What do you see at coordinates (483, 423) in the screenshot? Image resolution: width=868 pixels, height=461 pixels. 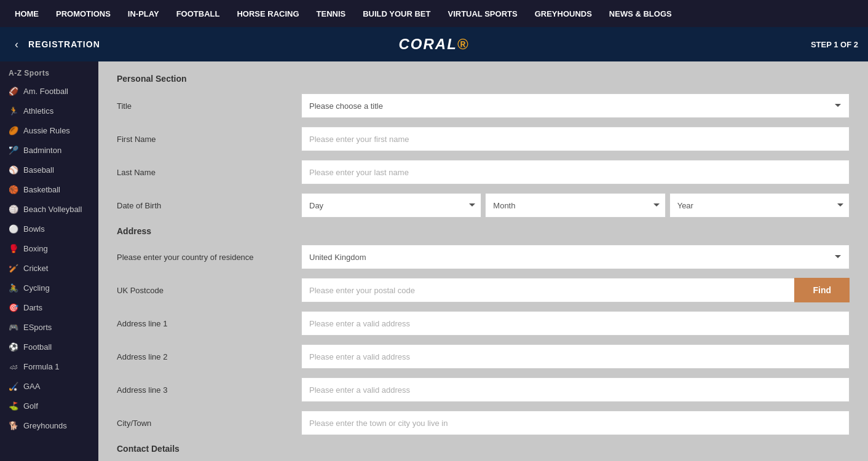 I see `city-row: City/Town` at bounding box center [483, 423].